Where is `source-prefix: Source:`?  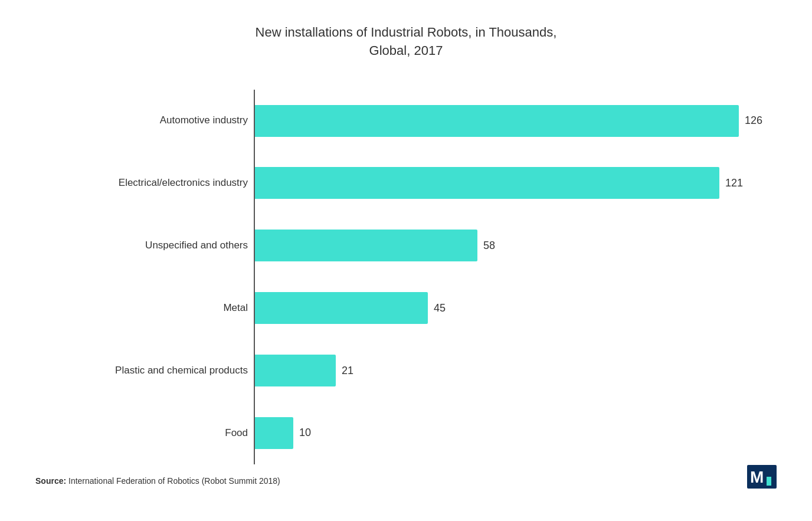 source-prefix: Source: is located at coordinates (51, 481).